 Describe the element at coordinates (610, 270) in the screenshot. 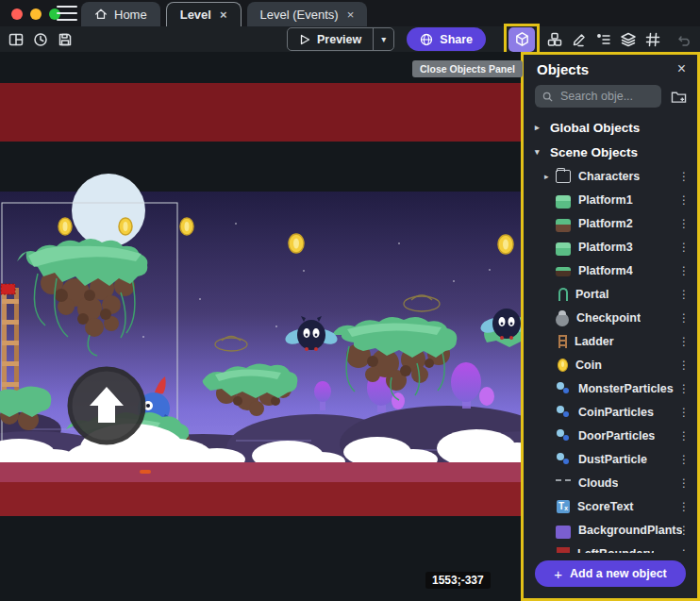

I see `object-row-platform4: Platform4⋮` at that location.